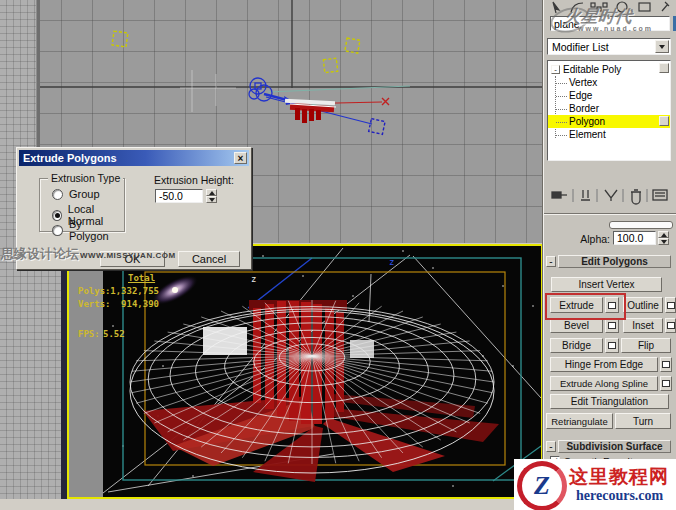 The image size is (676, 510). Describe the element at coordinates (643, 326) in the screenshot. I see `inset-button: Inset` at that location.